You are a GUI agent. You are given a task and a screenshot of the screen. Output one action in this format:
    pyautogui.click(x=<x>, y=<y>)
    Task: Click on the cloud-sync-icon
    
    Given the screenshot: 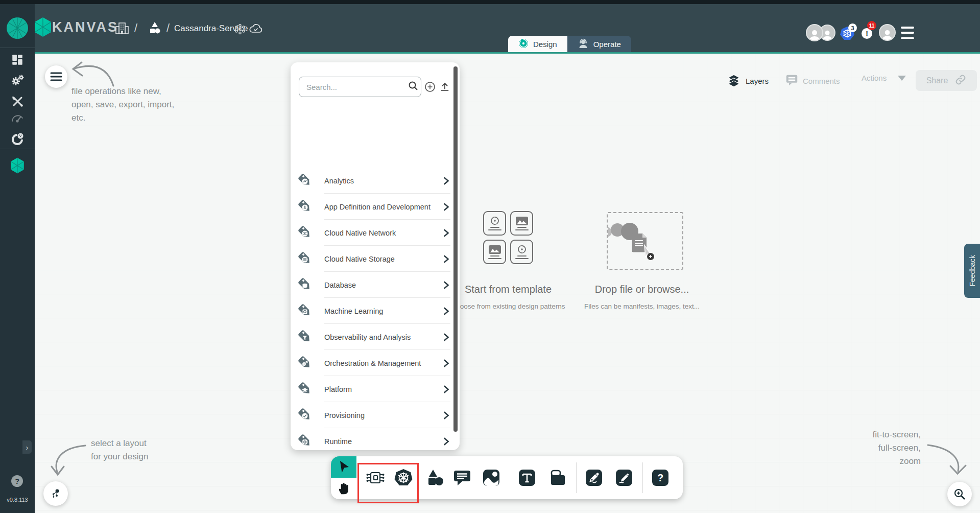 What is the action you would take?
    pyautogui.click(x=256, y=30)
    